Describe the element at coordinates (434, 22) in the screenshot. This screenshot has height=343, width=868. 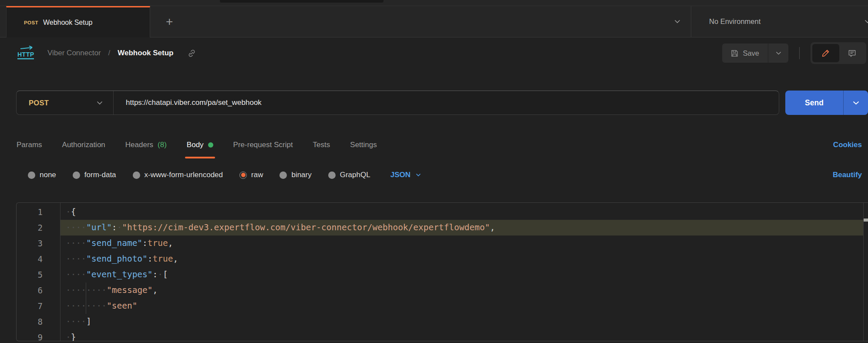
I see `tab-row: POST Webhook Setup + No Environment` at that location.